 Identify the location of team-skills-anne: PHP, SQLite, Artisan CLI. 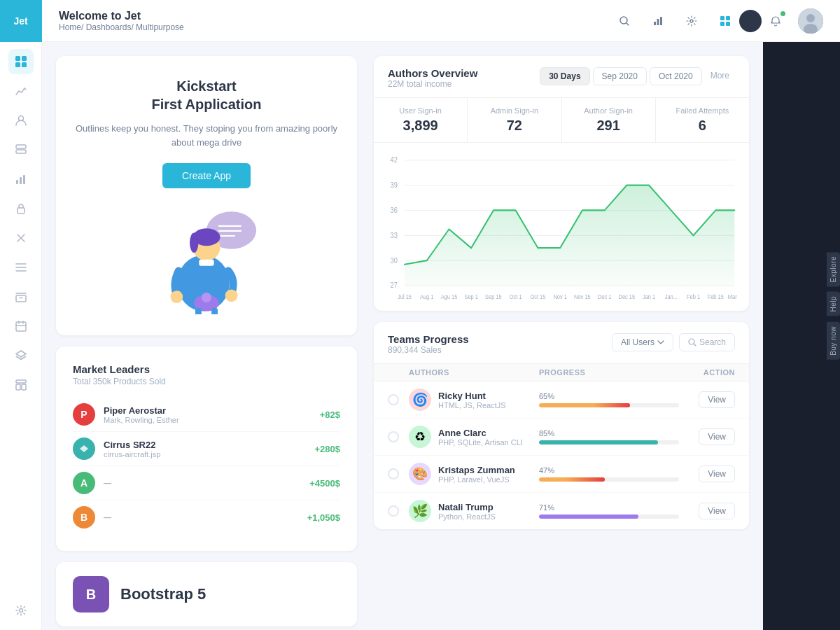
(480, 442).